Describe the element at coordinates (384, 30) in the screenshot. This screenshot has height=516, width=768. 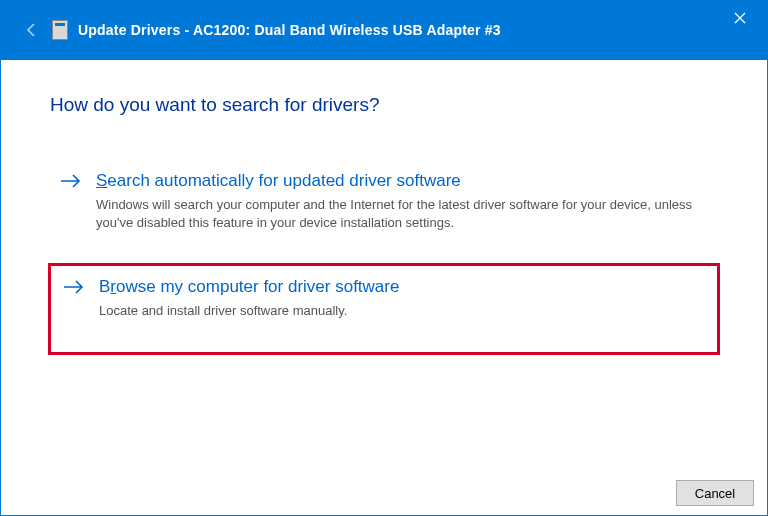
I see `titlebar: Update Drivers - AC1200: Dual Band Wirel…` at that location.